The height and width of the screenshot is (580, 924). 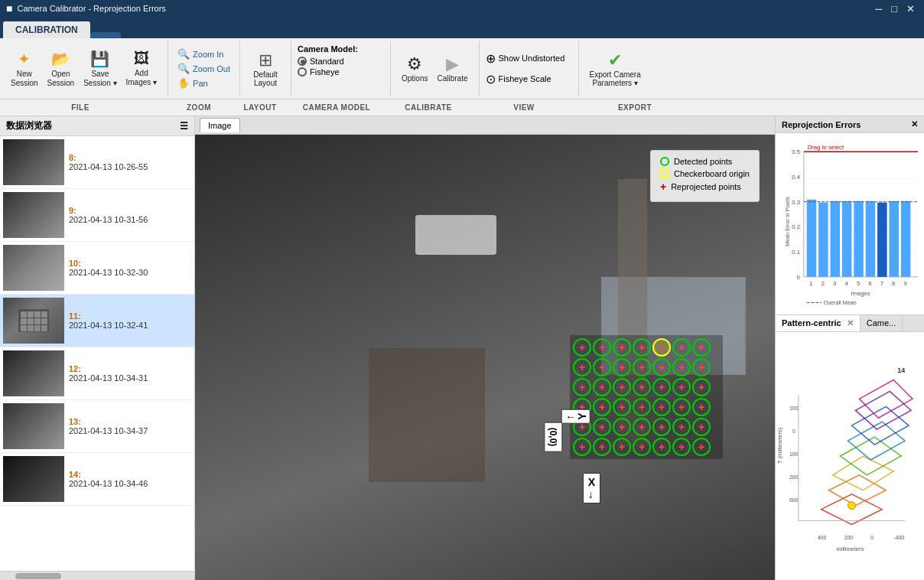 What do you see at coordinates (615, 60) in the screenshot?
I see `export-params-icon: ✔` at bounding box center [615, 60].